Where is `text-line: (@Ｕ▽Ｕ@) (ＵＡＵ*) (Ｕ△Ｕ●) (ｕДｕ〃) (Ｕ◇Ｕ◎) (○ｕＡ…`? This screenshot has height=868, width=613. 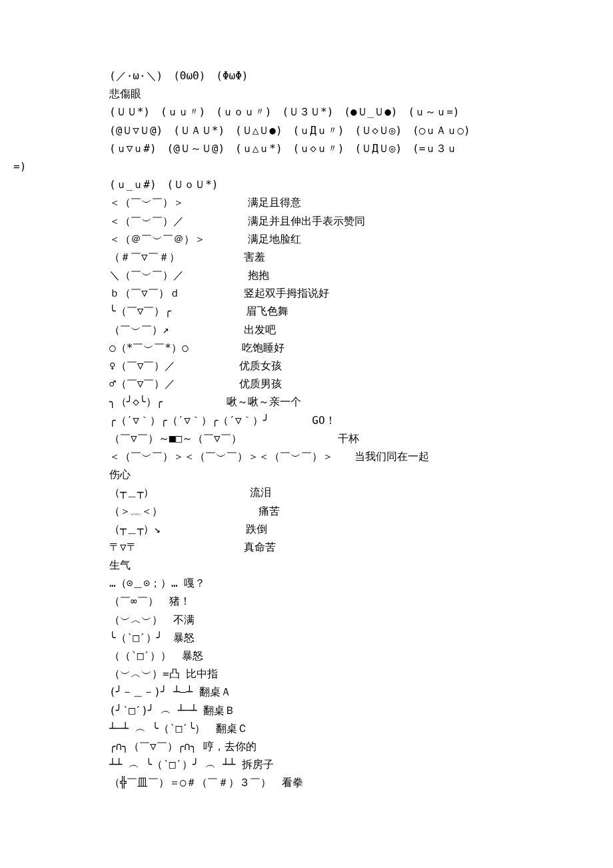 text-line: (@Ｕ▽Ｕ@) (ＵＡＵ*) (Ｕ△Ｕ●) (ｕДｕ〃) (Ｕ◇Ｕ◎) (○ｕＡ… is located at coordinates (306, 131).